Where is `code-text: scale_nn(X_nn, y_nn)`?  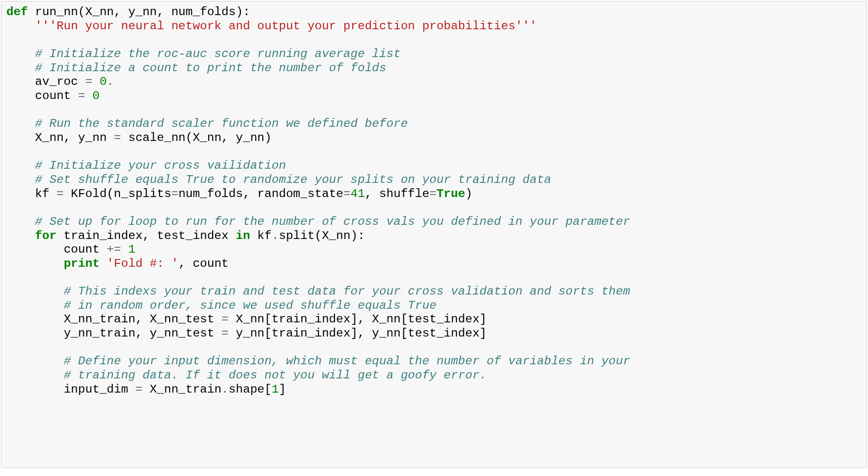 code-text: scale_nn(X_nn, y_nn) is located at coordinates (196, 138).